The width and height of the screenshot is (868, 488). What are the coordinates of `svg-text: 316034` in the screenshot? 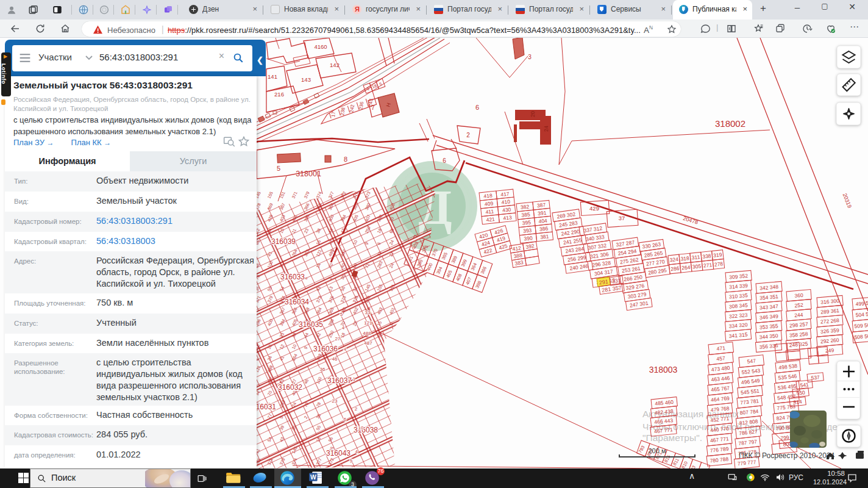 It's located at (297, 302).